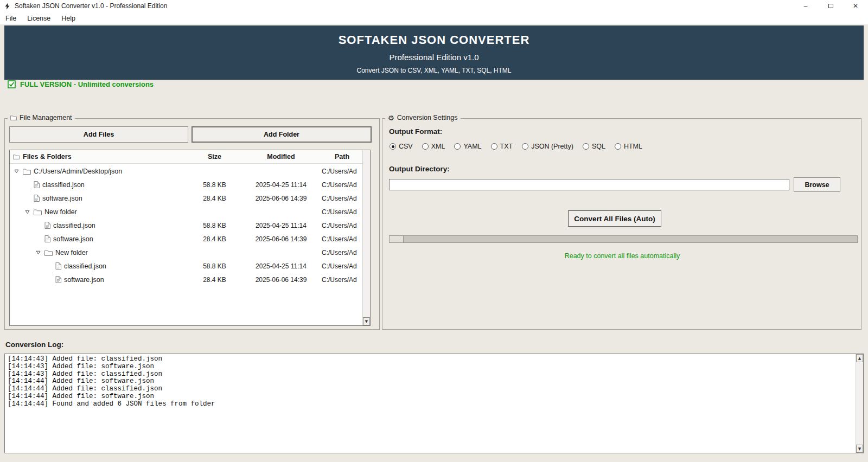  I want to click on menu-item-help: Help, so click(68, 18).